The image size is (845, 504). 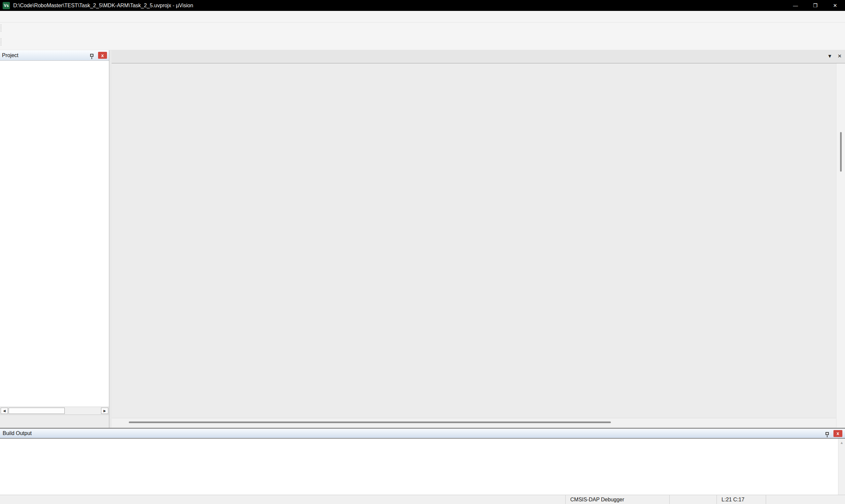 What do you see at coordinates (45, 56) in the screenshot?
I see `project-panel-title: Project` at bounding box center [45, 56].